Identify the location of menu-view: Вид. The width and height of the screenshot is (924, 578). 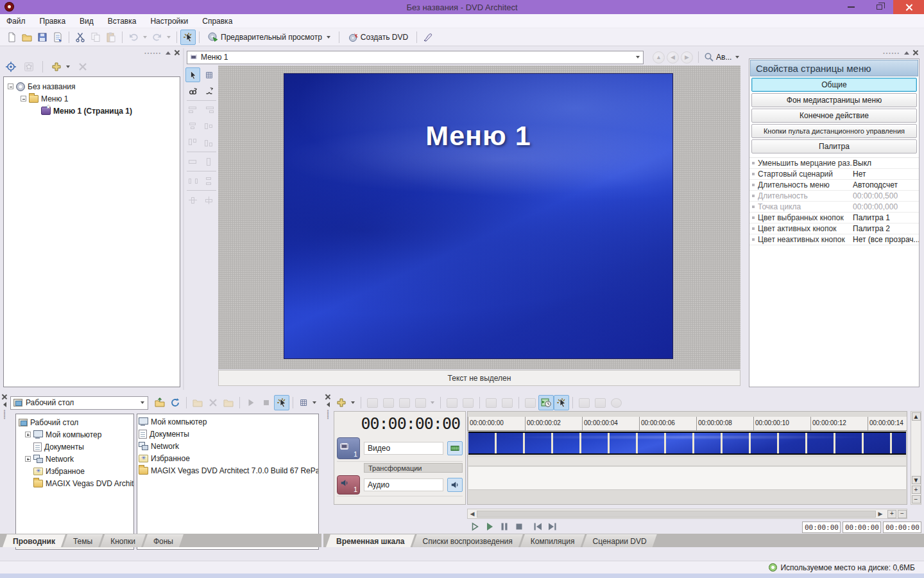
(87, 21).